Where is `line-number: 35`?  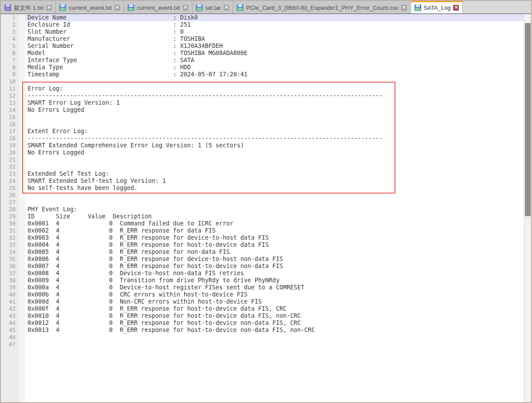 line-number: 35 is located at coordinates (10, 259).